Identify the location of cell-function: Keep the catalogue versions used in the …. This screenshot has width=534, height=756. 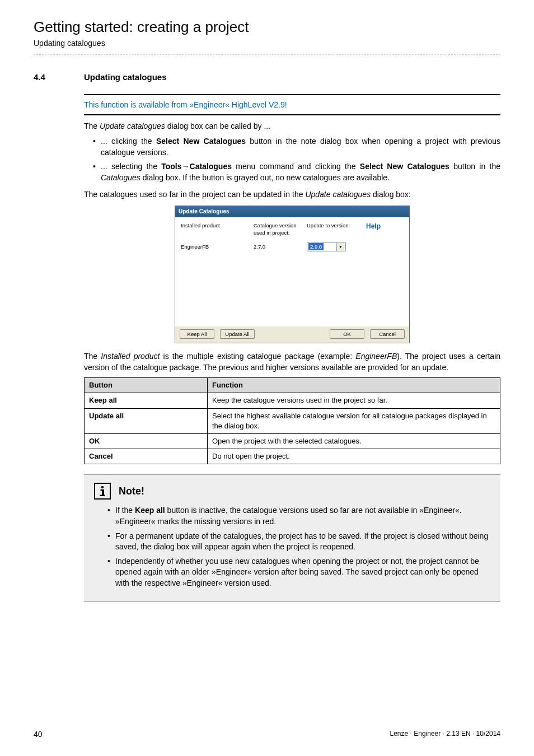
(354, 401).